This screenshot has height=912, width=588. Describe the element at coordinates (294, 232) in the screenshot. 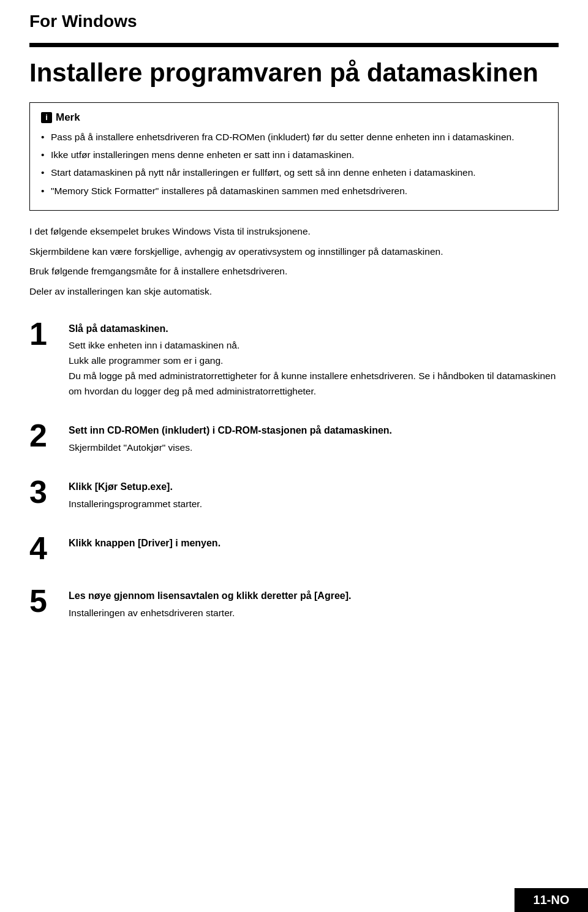

I see `body-paragraph-1: I det følgende eksempelet brukes Windows…` at that location.